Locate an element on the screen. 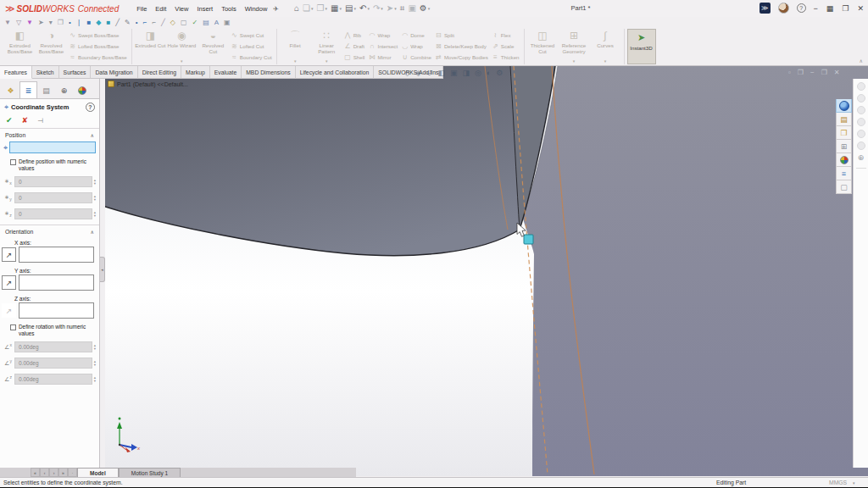  section-view-icon: ◧ is located at coordinates (441, 73).